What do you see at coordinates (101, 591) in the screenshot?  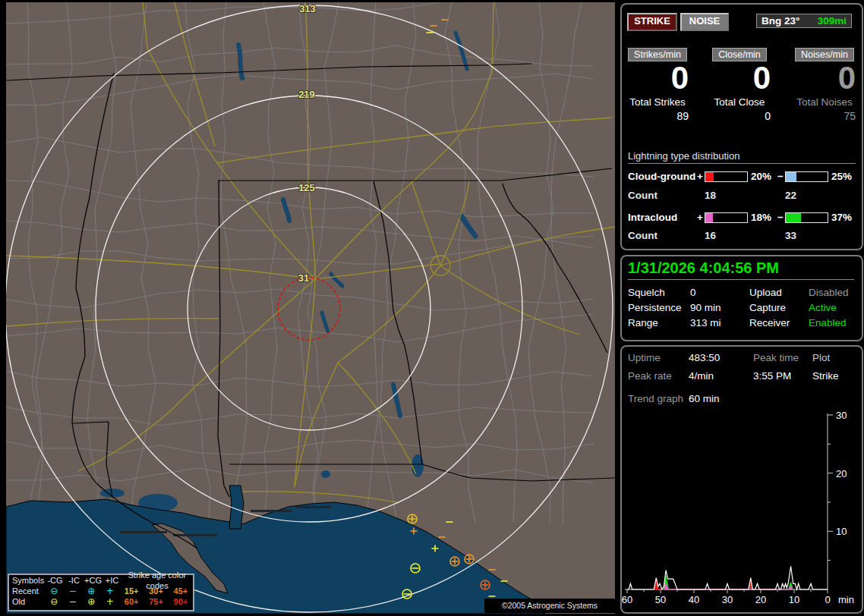 I see `legend-recent-row: Recent ⊖ − ⊕ + 15+ 30+ 45+` at bounding box center [101, 591].